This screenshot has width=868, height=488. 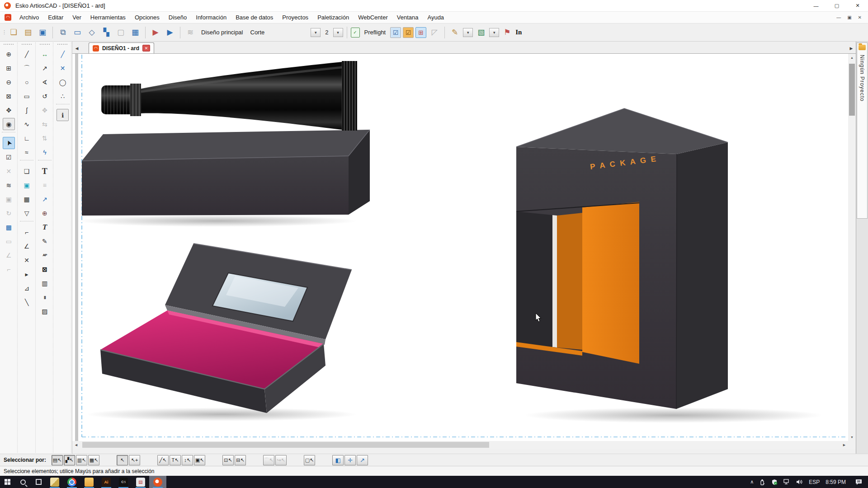 What do you see at coordinates (4, 33) in the screenshot?
I see `toolbar-grip: ⋮⋮` at bounding box center [4, 33].